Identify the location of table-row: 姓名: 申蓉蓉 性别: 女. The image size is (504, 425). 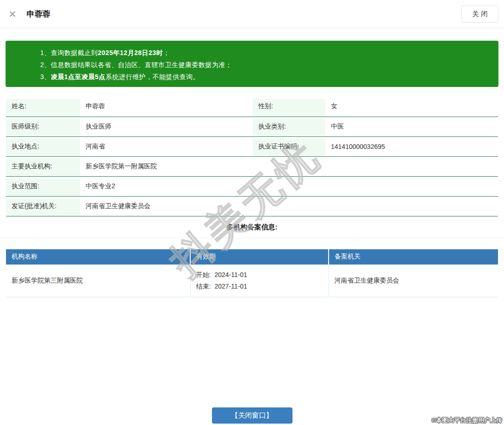
(252, 106).